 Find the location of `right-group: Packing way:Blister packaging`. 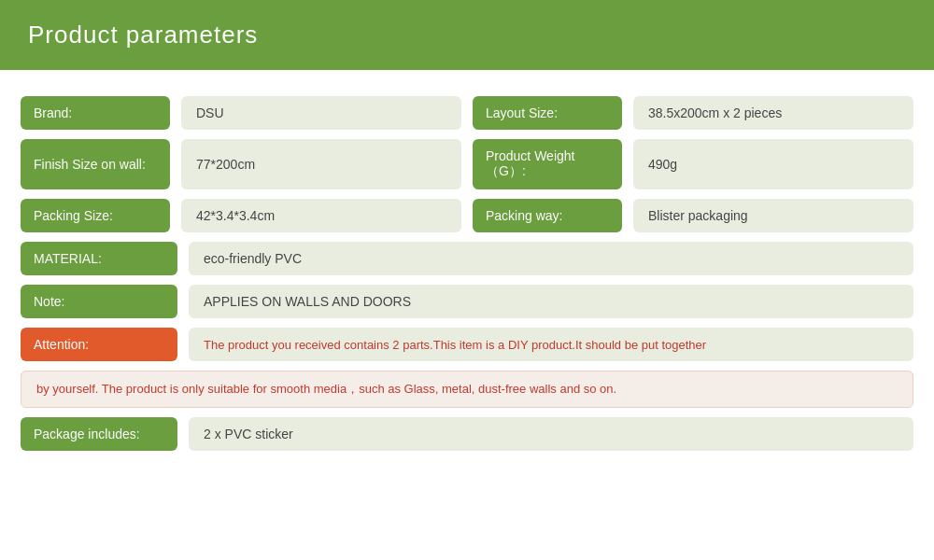

right-group: Packing way:Blister packaging is located at coordinates (693, 216).